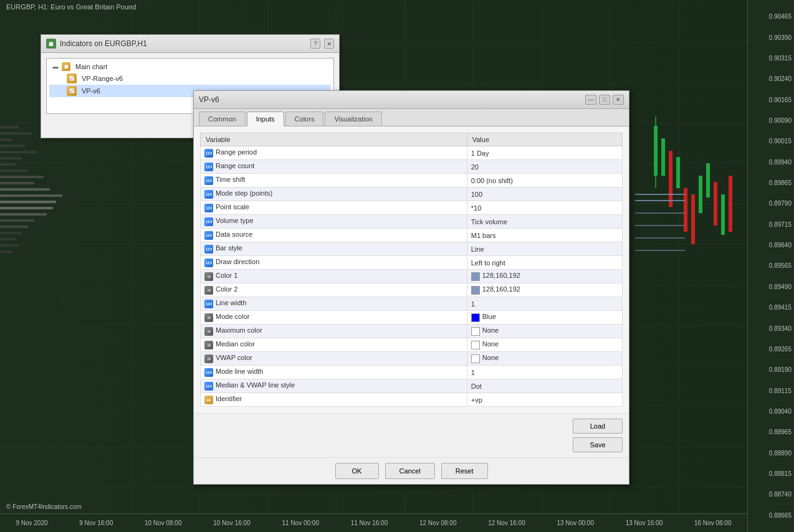 The width and height of the screenshot is (794, 532). What do you see at coordinates (771, 454) in the screenshot?
I see `price-tick: 0.88890` at bounding box center [771, 454].